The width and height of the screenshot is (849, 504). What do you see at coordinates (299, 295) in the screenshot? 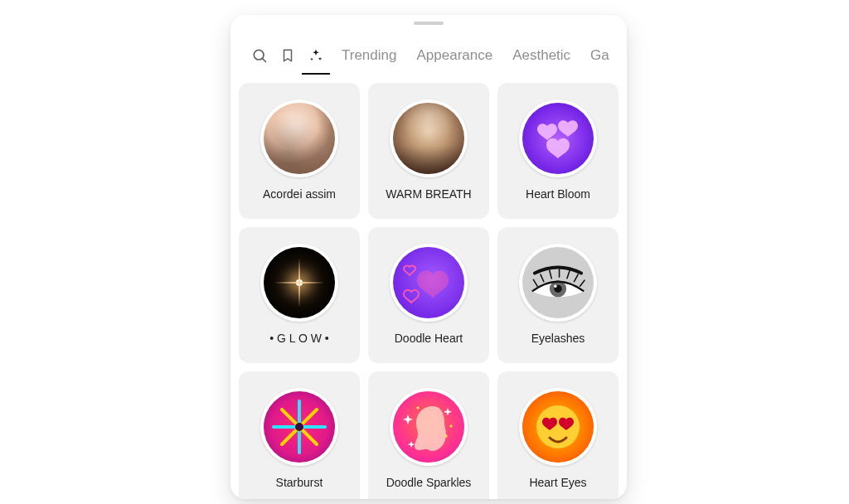
I see `effect-tile-glow: • G L O W •` at bounding box center [299, 295].